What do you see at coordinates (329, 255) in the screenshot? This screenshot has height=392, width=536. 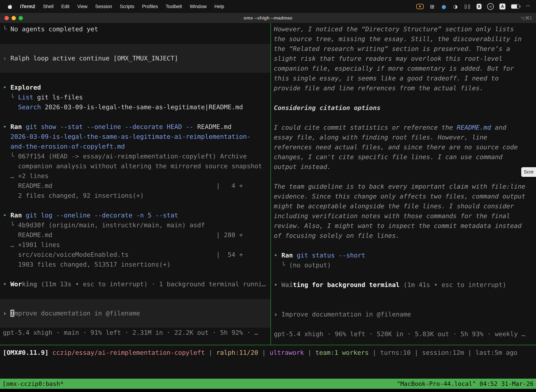 I see `text-segment: git status --short` at bounding box center [329, 255].